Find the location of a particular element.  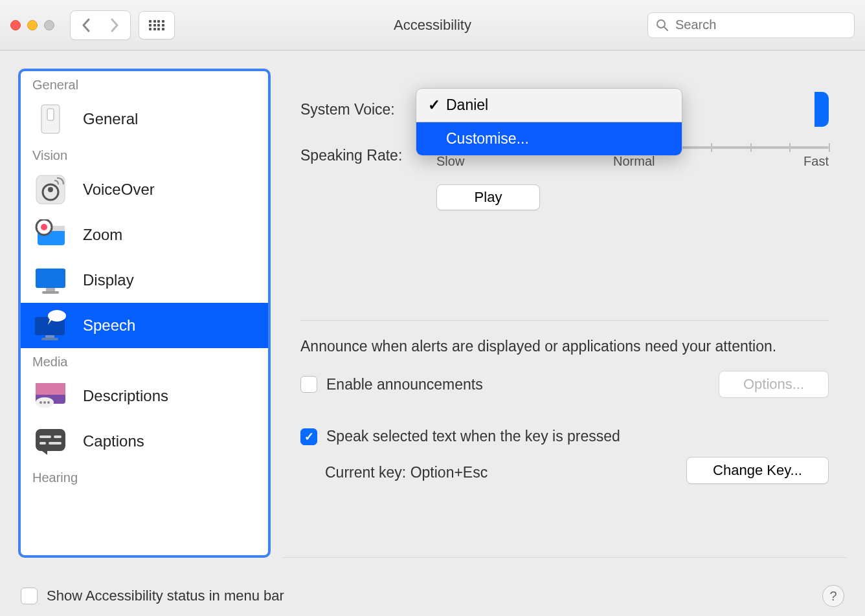

enable-announcements-checkbox is located at coordinates (309, 384).